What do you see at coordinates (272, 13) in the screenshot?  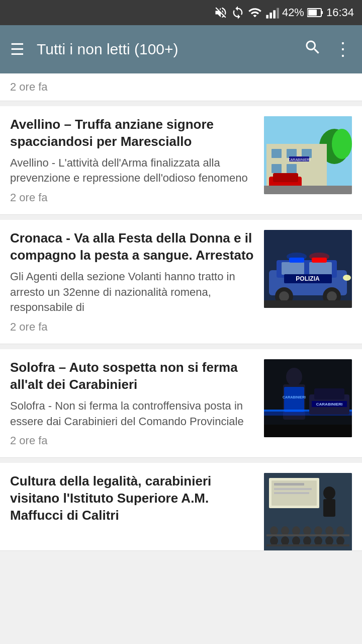 I see `signal-icon` at bounding box center [272, 13].